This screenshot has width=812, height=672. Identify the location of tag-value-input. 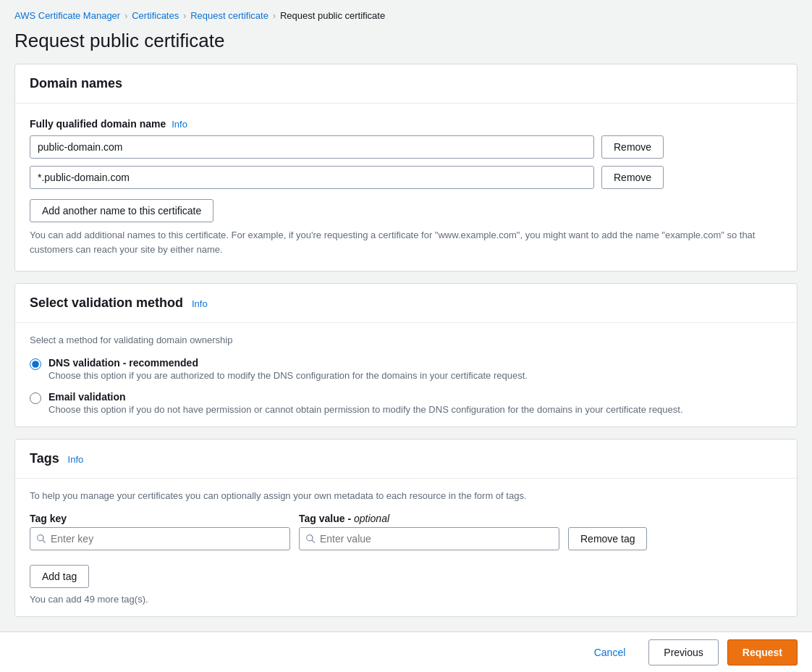
(436, 539).